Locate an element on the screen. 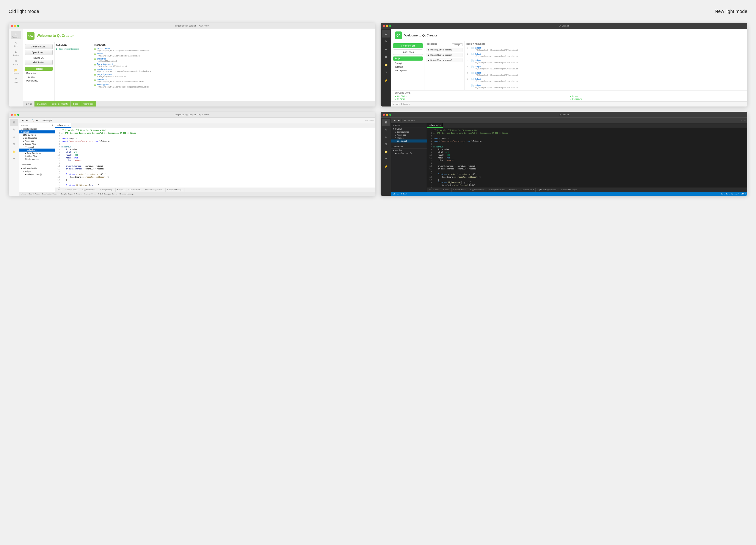  tab-blogs: Blogs is located at coordinates (76, 104).